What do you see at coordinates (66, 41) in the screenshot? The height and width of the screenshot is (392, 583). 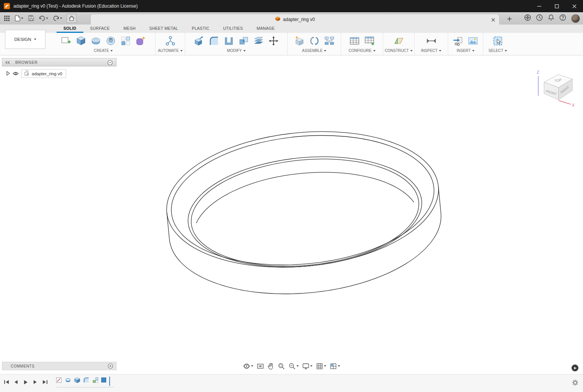 I see `create-sketch-icon` at bounding box center [66, 41].